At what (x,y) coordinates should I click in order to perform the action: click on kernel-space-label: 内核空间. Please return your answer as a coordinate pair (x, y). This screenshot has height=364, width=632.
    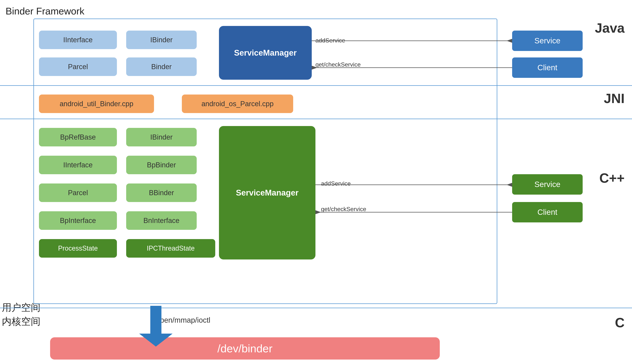
    Looking at the image, I should click on (21, 322).